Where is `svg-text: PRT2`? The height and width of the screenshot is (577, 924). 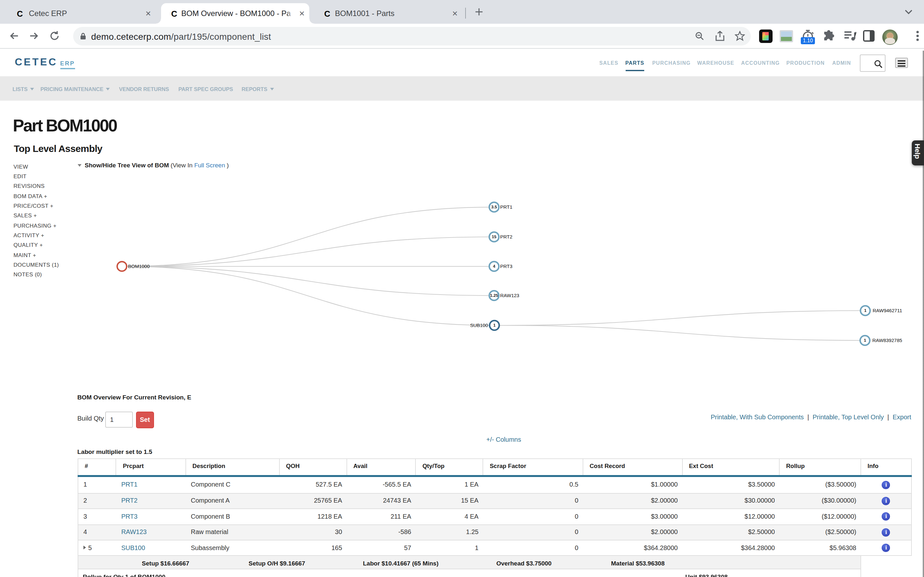
svg-text: PRT2 is located at coordinates (506, 237).